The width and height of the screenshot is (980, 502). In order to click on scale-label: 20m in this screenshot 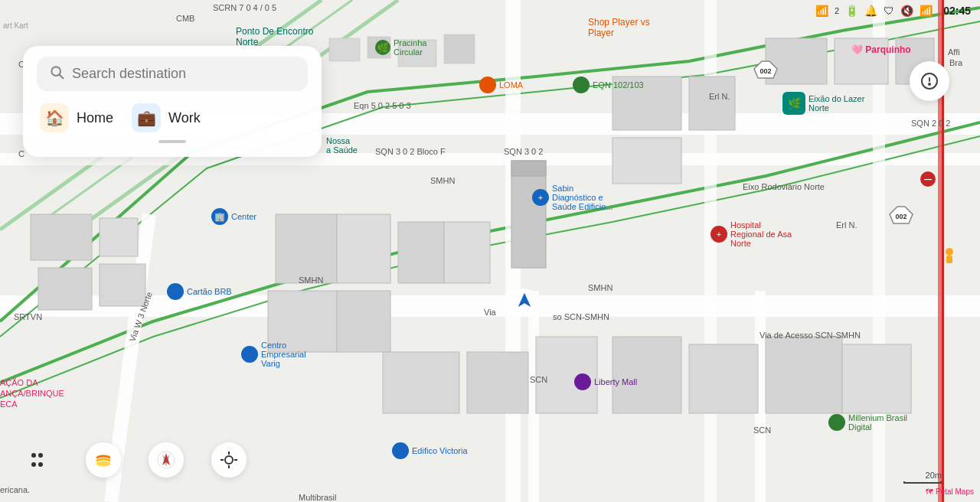, I will do `click(934, 475)`.